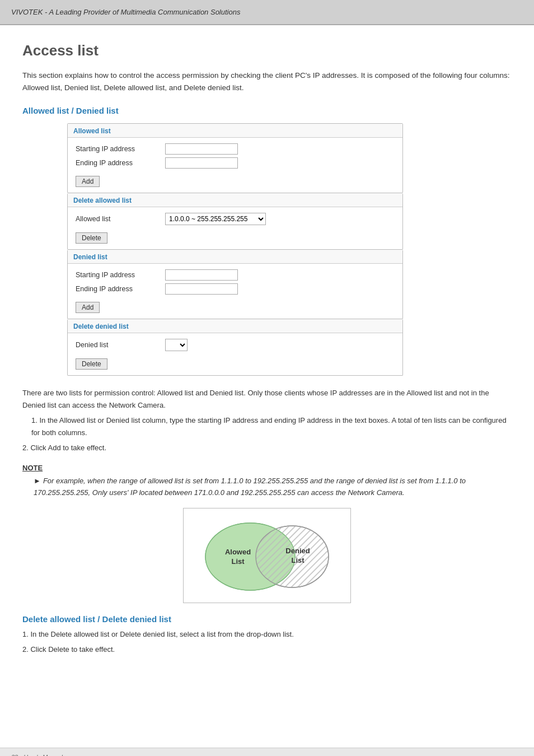 The image size is (534, 756). What do you see at coordinates (267, 82) in the screenshot?
I see `intro-text: This section explains how to control the…` at bounding box center [267, 82].